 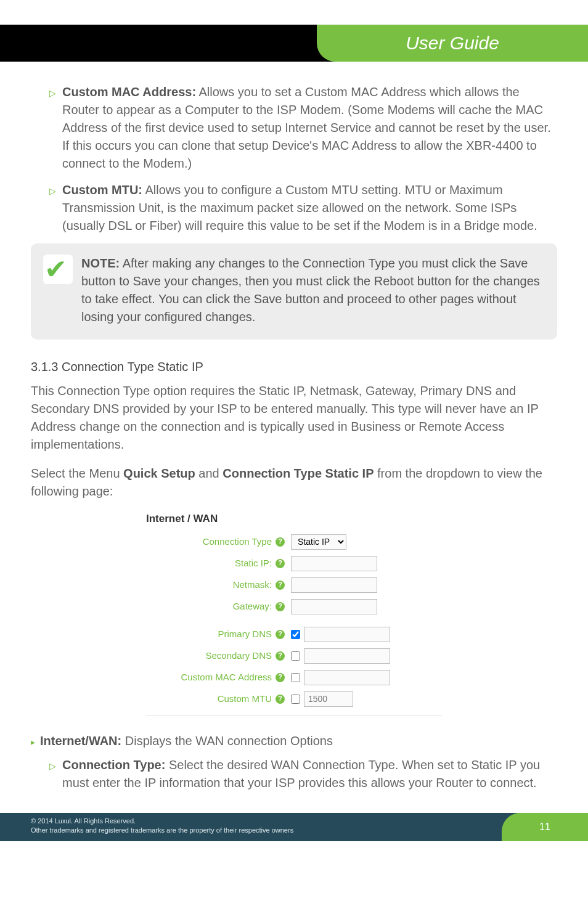 What do you see at coordinates (211, 606) in the screenshot?
I see `label-gateway: Gateway:` at bounding box center [211, 606].